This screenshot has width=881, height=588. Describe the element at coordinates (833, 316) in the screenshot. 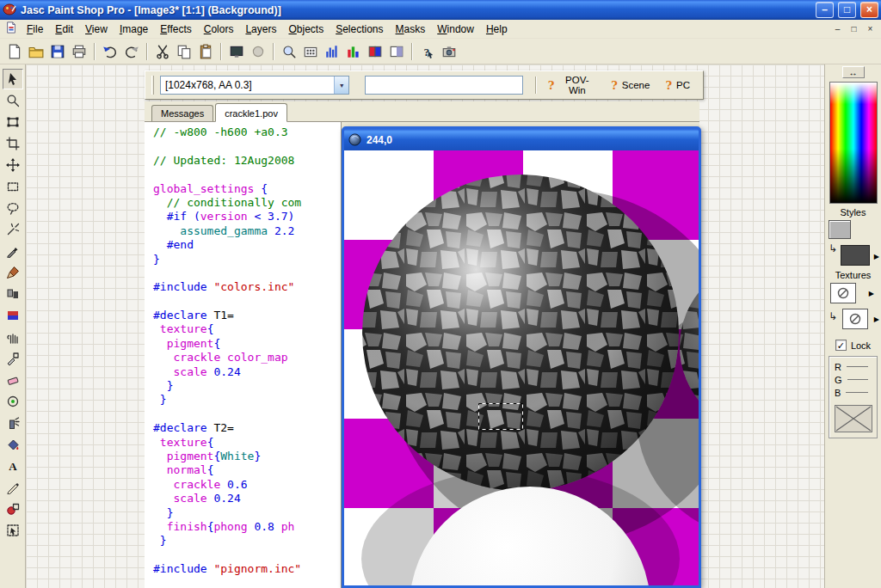

I see `swap-textures-icon: ↳` at that location.